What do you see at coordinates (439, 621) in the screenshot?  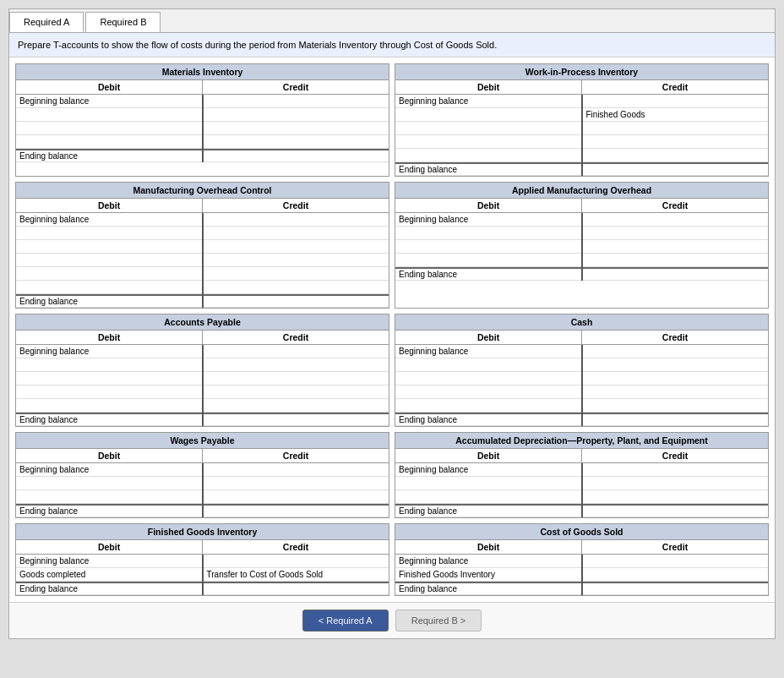 I see `next-button: Required B >` at bounding box center [439, 621].